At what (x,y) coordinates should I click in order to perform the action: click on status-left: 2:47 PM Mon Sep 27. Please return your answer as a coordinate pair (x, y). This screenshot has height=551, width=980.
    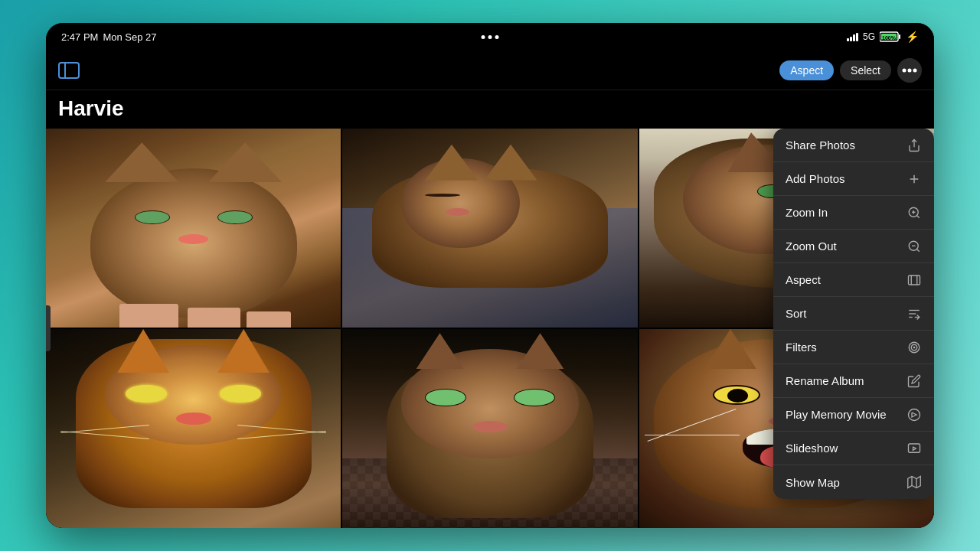
    Looking at the image, I should click on (109, 37).